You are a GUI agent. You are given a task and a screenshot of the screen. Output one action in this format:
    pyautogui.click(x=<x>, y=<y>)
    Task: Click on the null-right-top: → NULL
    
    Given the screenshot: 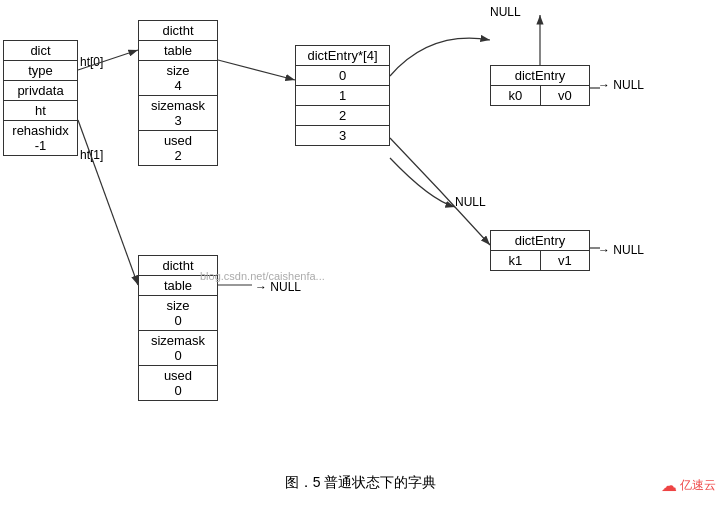 What is the action you would take?
    pyautogui.click(x=621, y=85)
    